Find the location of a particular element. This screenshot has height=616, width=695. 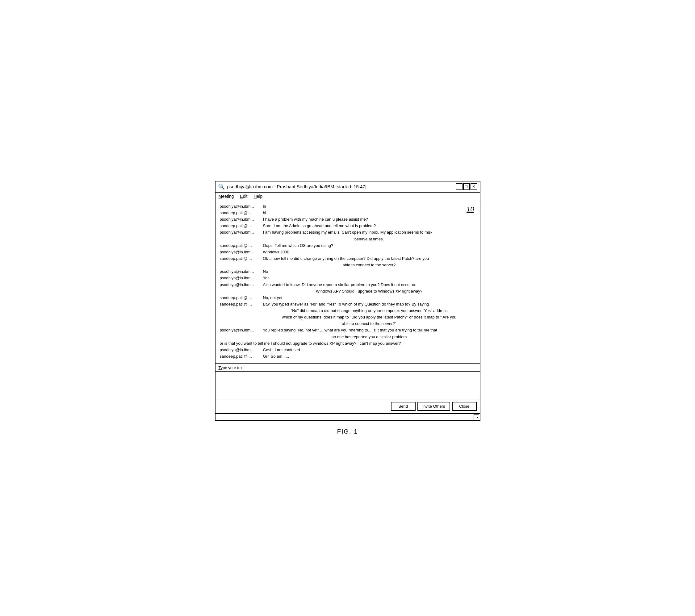

chat-message-12: sandeep.patil@i... No, not yet is located at coordinates (348, 298).